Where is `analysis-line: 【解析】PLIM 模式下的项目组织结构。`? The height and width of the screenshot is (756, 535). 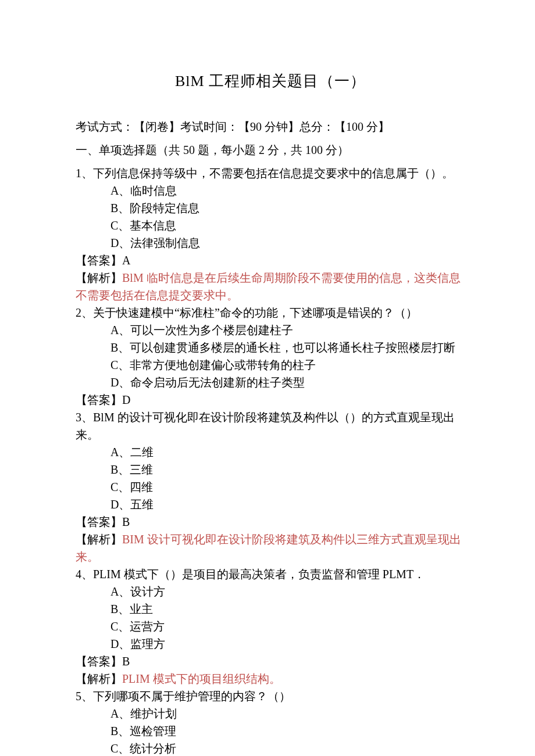
analysis-line: 【解析】PLIM 模式下的项目组织结构。 is located at coordinates (270, 679).